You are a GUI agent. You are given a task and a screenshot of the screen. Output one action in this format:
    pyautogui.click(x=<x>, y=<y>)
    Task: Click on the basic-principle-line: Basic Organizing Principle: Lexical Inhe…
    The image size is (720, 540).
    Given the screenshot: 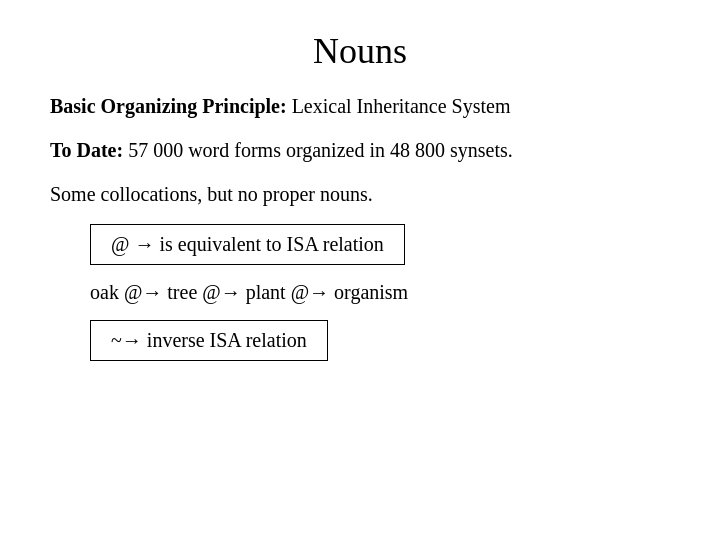 What is the action you would take?
    pyautogui.click(x=280, y=106)
    